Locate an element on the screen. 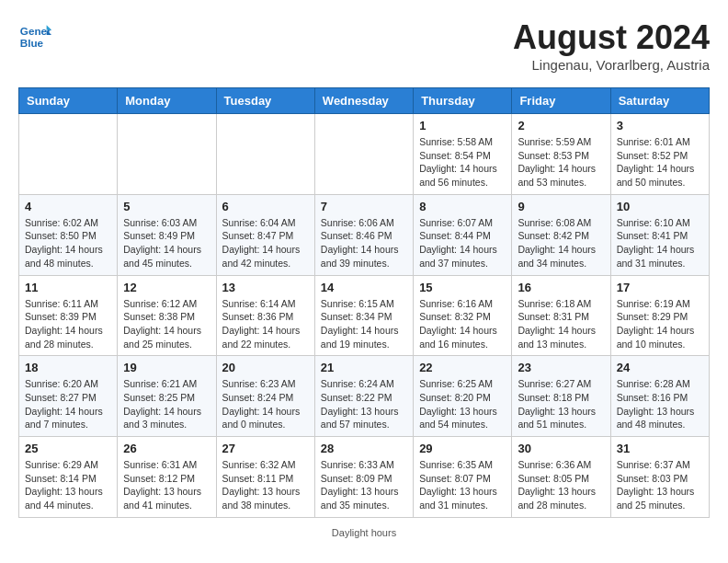 The width and height of the screenshot is (728, 563). day-number: 18 is located at coordinates (68, 368).